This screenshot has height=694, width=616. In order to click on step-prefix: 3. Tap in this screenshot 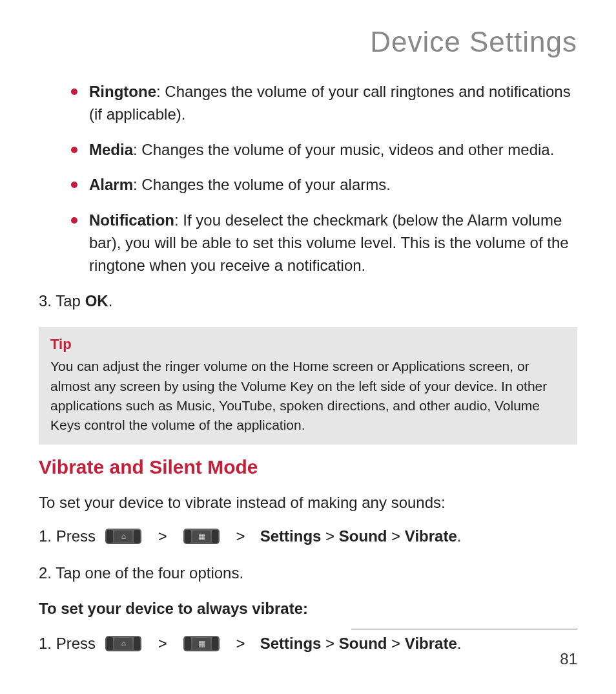, I will do `click(62, 301)`.